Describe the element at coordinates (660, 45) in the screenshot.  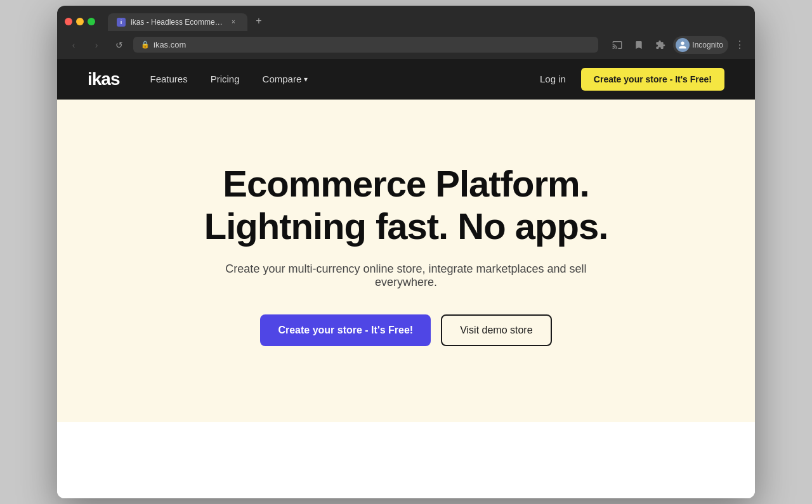
I see `extensions-icon` at that location.